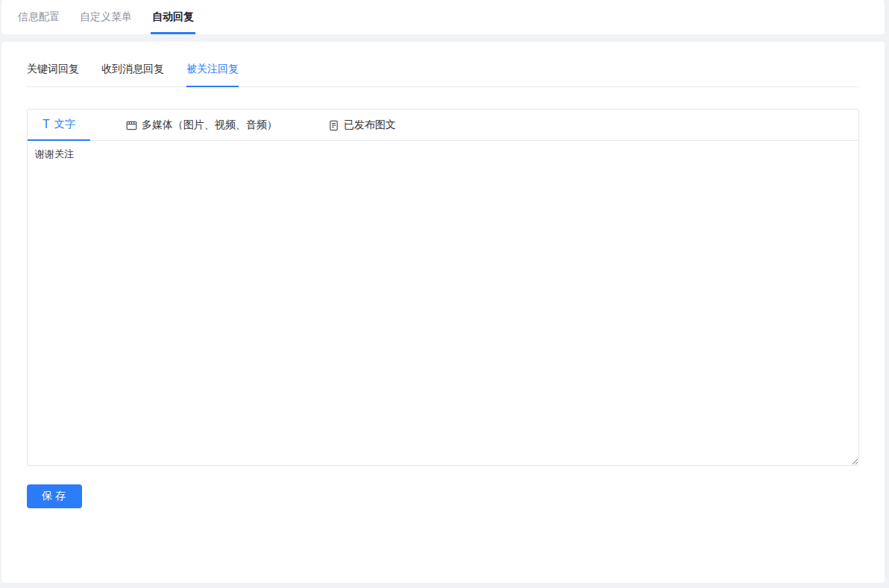 This screenshot has width=889, height=588. I want to click on top-tab-label: 自动回复, so click(173, 17).